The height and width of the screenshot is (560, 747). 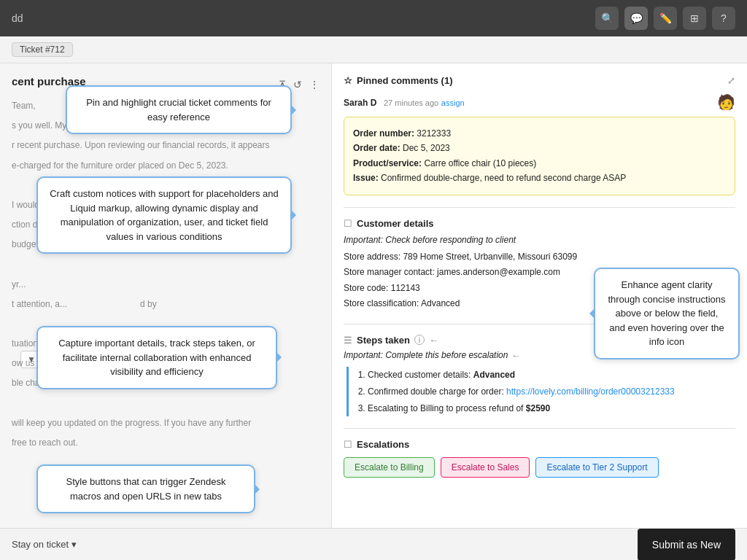 I want to click on pin-icon: ☆, so click(x=348, y=80).